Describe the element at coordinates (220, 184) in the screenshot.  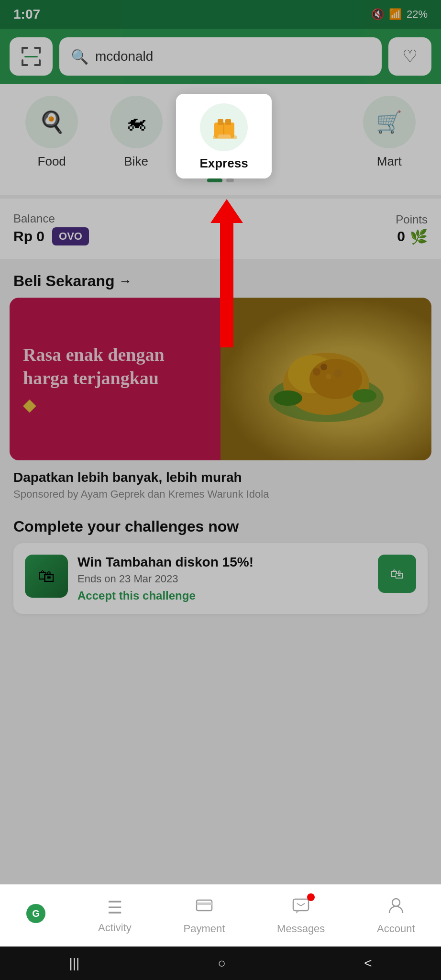
I see `category-scroll-dots` at that location.